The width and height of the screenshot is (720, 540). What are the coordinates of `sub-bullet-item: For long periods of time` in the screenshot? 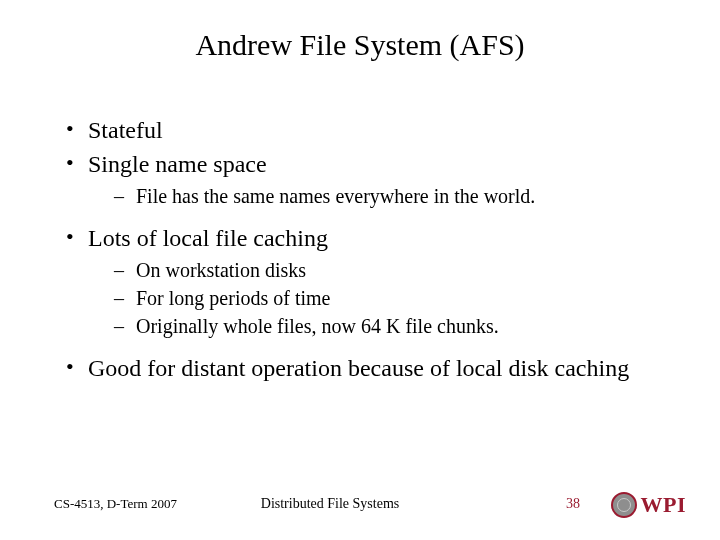 It's located at (379, 298).